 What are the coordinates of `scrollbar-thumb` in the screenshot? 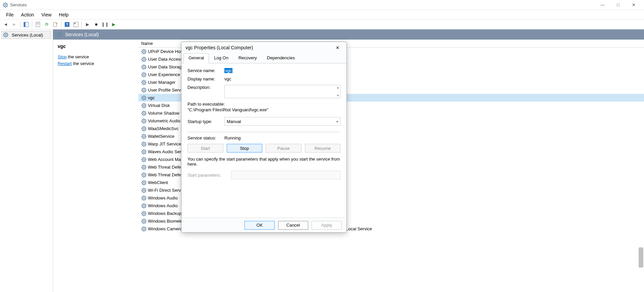 It's located at (641, 257).